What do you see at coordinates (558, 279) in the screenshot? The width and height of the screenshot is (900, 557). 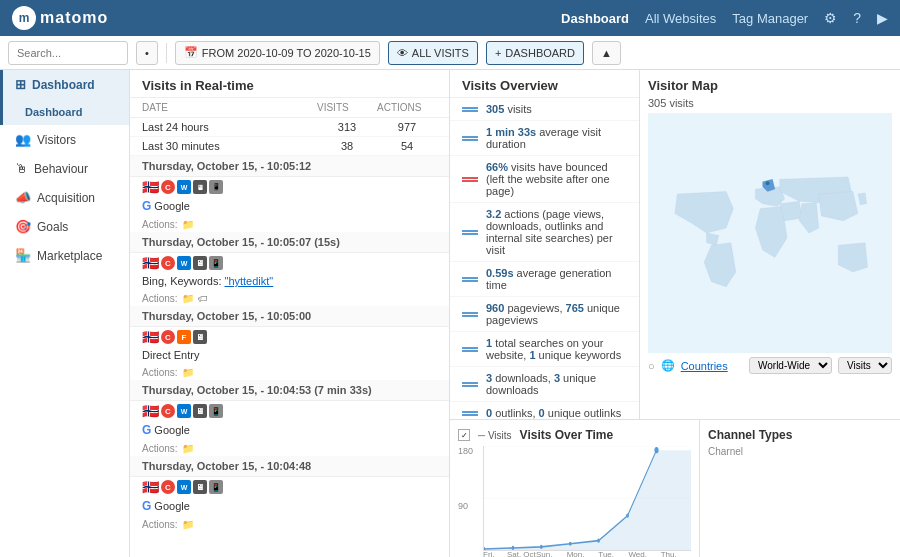 I see `ov-text-4: 0.59s average generation time` at bounding box center [558, 279].